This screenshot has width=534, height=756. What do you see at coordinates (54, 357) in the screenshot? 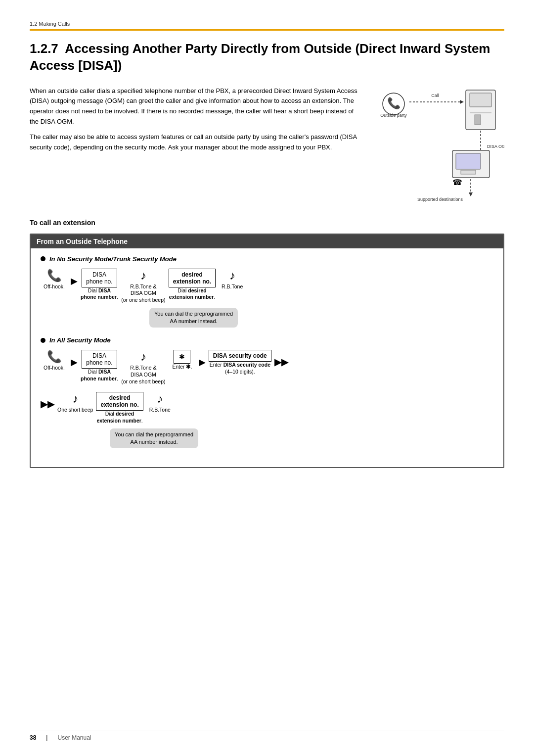
I see `phone-offhook-icon-2: 📞` at bounding box center [54, 357].